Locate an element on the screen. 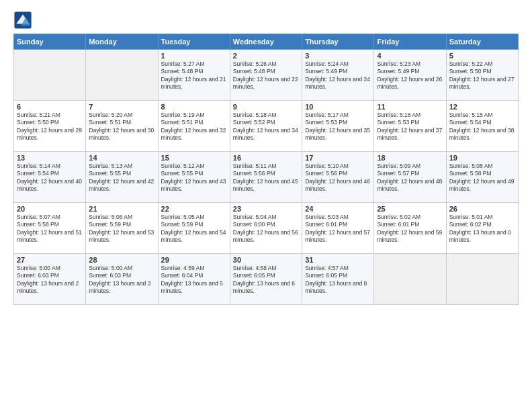 The image size is (532, 411). calendar-cell: 15Sunrise: 5:12 AMSunset: 5:55 PMDayligh… is located at coordinates (193, 177).